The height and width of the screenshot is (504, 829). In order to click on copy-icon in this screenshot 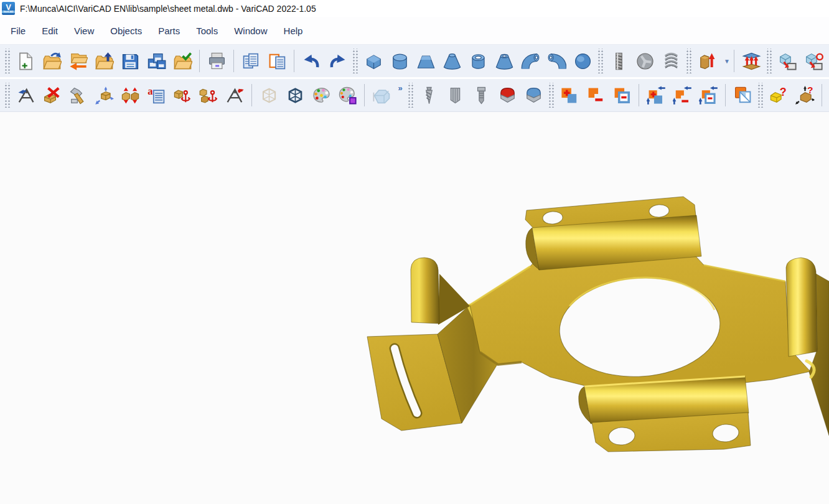, I will do `click(251, 61)`.